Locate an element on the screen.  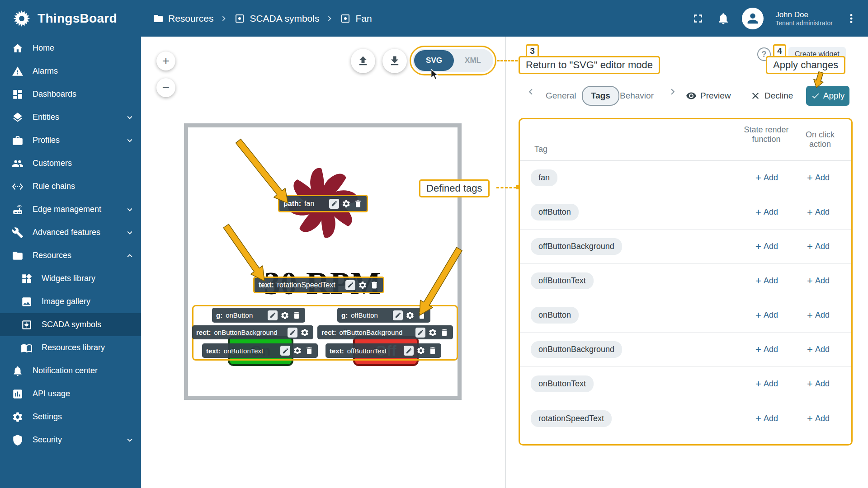
apply-button: Apply is located at coordinates (828, 96).